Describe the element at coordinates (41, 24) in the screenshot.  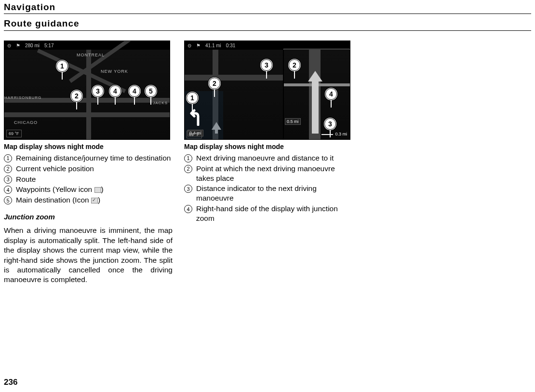
I see `section-title: Route guidance` at that location.